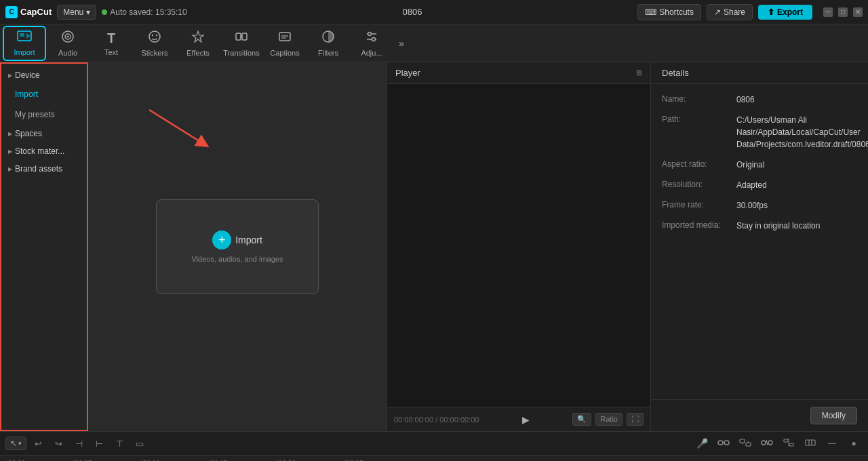 The height and width of the screenshot is (461, 868). Describe the element at coordinates (73, 12) in the screenshot. I see `menu-label: Menu` at that location.